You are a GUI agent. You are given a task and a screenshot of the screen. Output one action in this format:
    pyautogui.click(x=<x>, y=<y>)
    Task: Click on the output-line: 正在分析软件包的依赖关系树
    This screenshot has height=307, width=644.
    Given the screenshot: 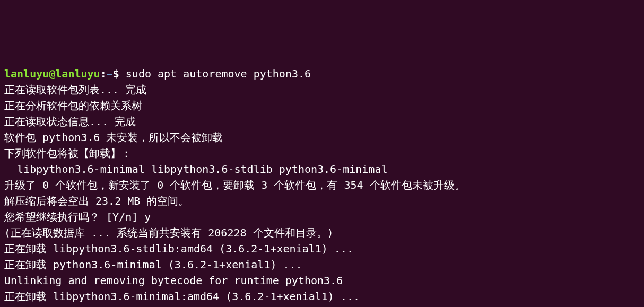 What is the action you would take?
    pyautogui.click(x=322, y=106)
    